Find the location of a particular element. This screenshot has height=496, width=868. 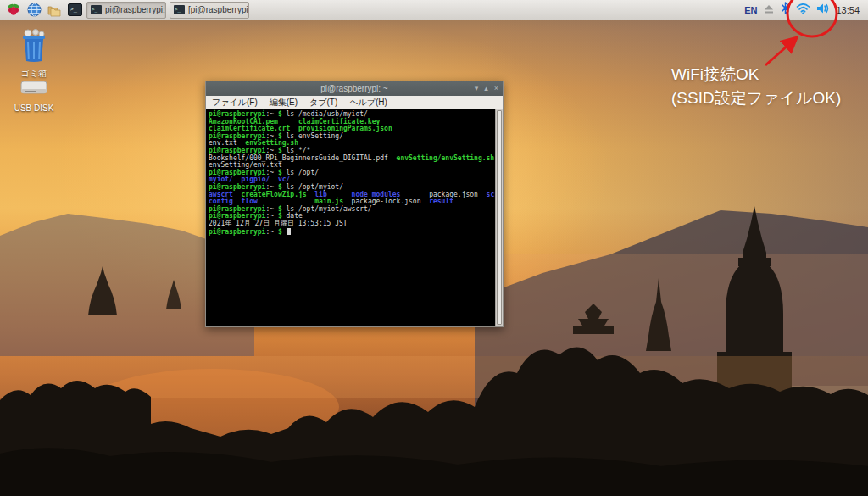

wifi-icon is located at coordinates (804, 10).